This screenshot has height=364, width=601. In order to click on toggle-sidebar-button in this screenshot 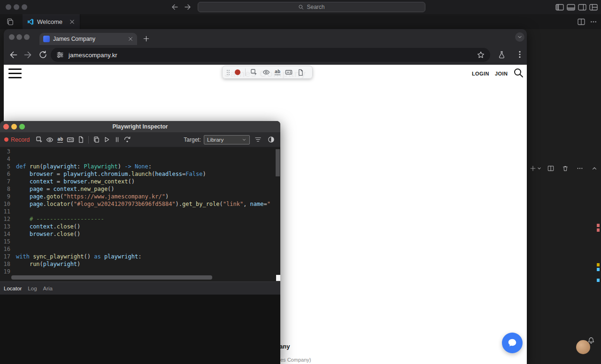, I will do `click(560, 8)`.